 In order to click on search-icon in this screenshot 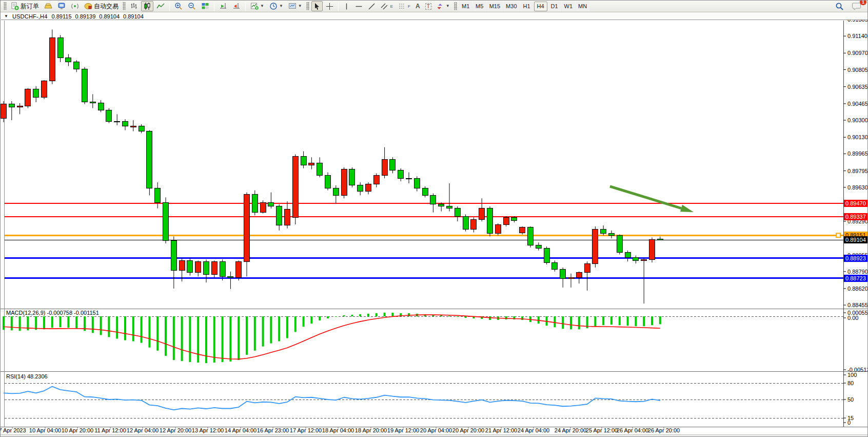, I will do `click(839, 6)`.